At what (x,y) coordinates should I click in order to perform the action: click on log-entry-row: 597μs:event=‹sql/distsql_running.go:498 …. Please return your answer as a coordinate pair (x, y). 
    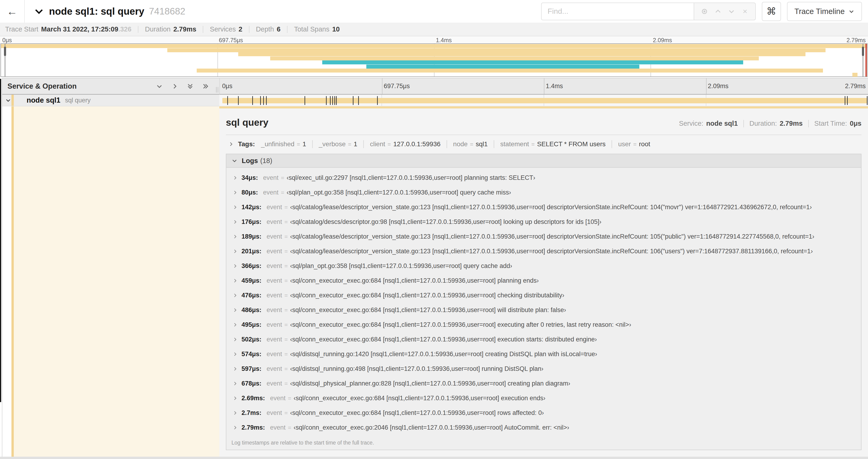
    Looking at the image, I should click on (544, 369).